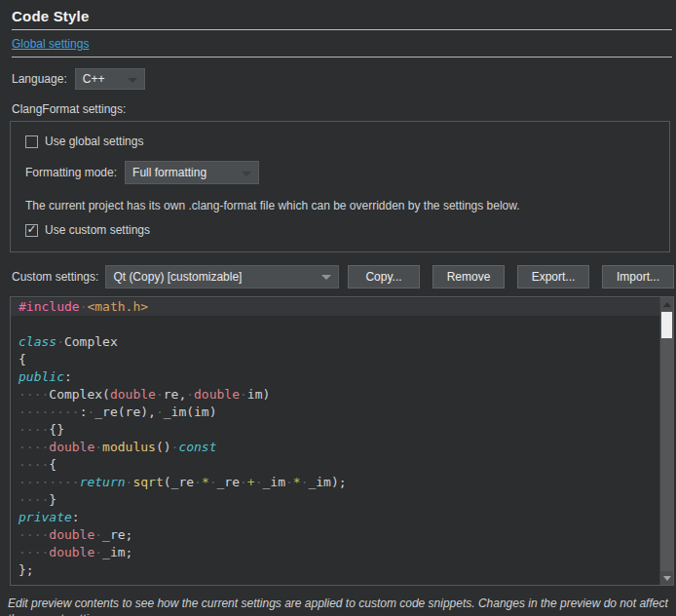 This screenshot has width=676, height=616. What do you see at coordinates (51, 44) in the screenshot?
I see `global-settings-link: Global settings` at bounding box center [51, 44].